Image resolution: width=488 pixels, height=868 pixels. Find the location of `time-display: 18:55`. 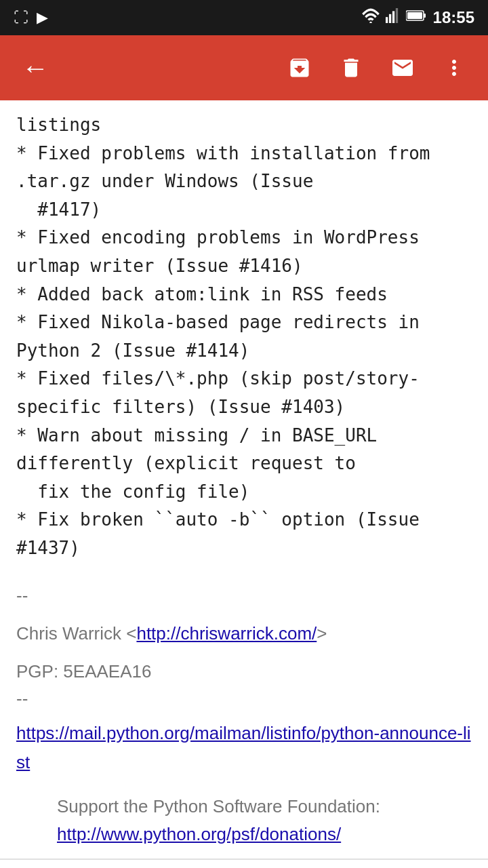

time-display: 18:55 is located at coordinates (454, 18).